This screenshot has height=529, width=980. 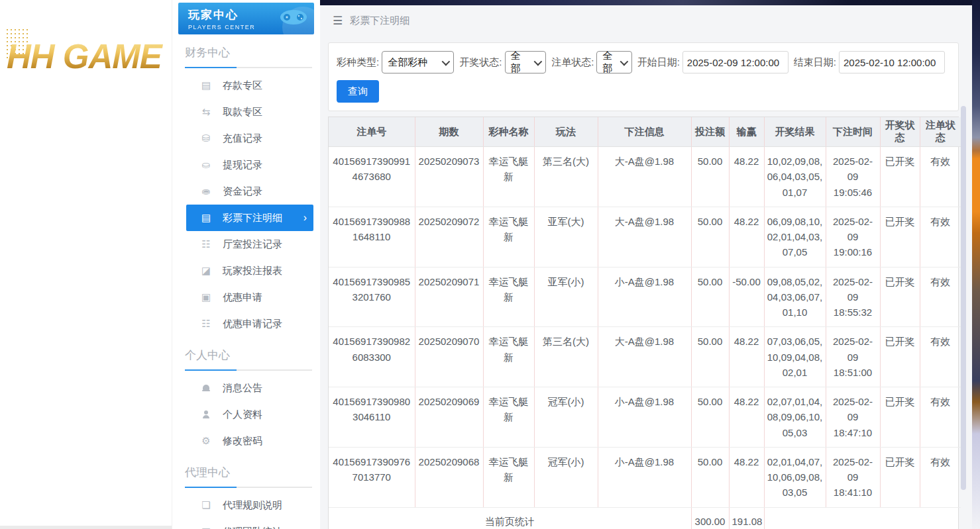 What do you see at coordinates (250, 441) in the screenshot?
I see `sidebar-item-change-password: ⚙ 修改密码` at bounding box center [250, 441].